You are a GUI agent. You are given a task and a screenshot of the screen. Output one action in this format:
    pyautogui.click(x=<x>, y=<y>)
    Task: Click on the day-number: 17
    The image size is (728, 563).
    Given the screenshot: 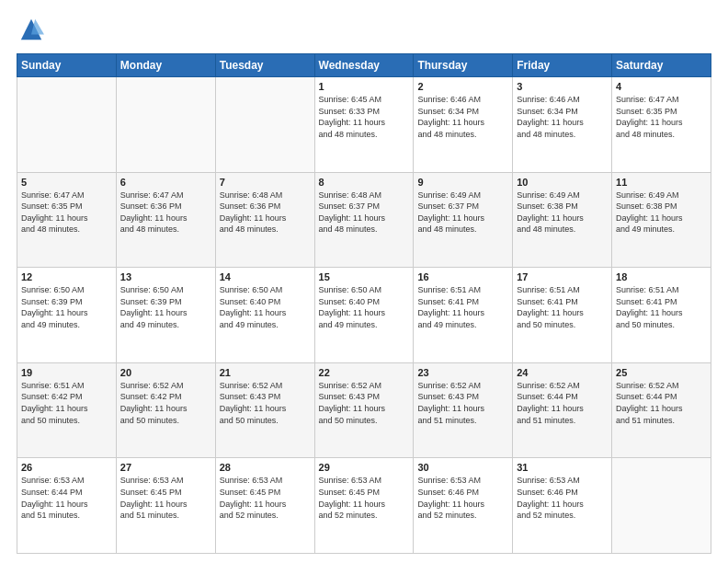 What is the action you would take?
    pyautogui.click(x=563, y=277)
    